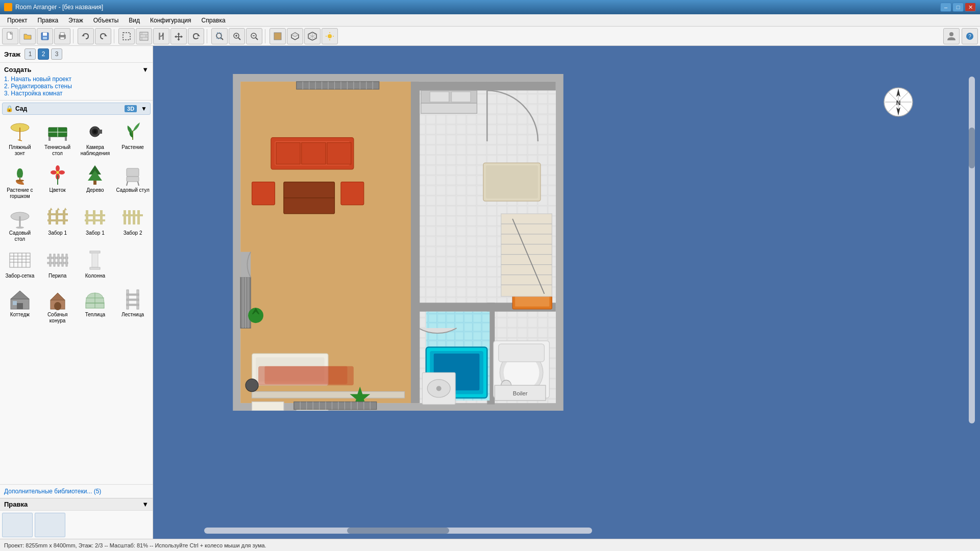 Image resolution: width=980 pixels, height=551 pixels. What do you see at coordinates (970, 7) in the screenshot?
I see `close-button: ✕` at bounding box center [970, 7].